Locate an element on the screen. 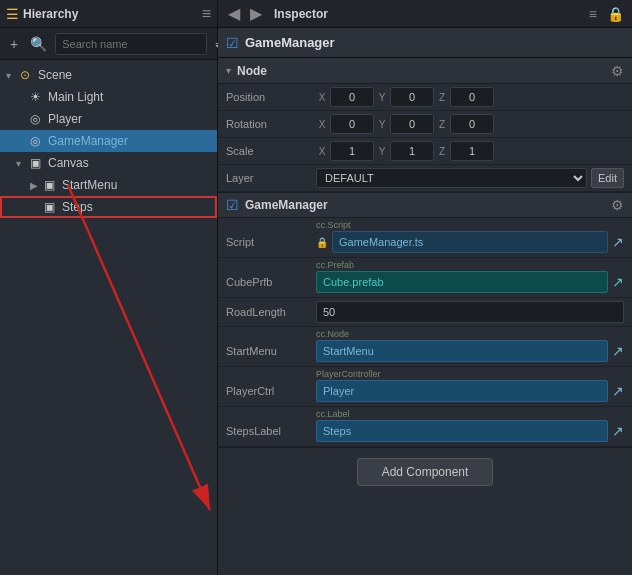  scale-label: Scale is located at coordinates (271, 151).